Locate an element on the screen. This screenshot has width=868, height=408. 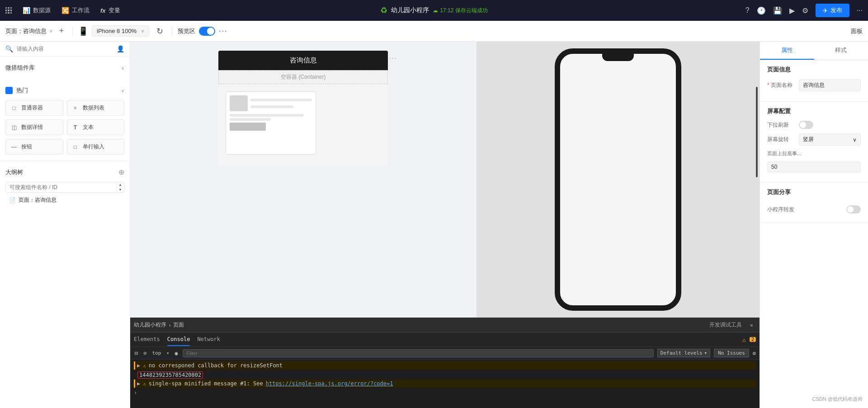
run-button: ▶ is located at coordinates (792, 11).